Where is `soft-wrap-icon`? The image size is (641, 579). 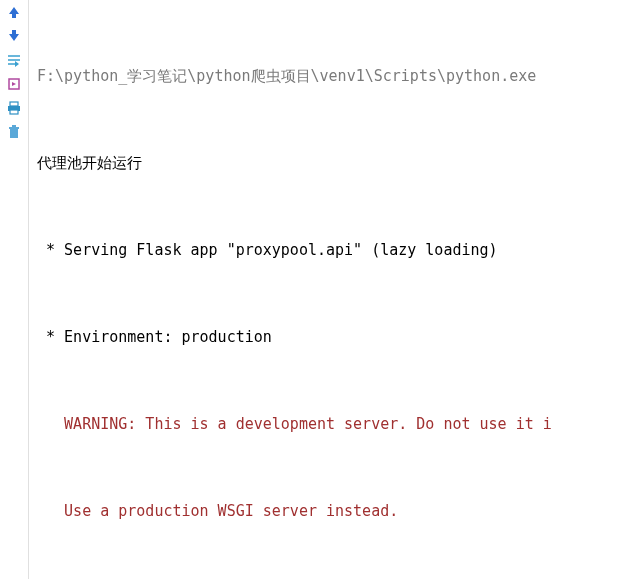
soft-wrap-icon is located at coordinates (14, 60).